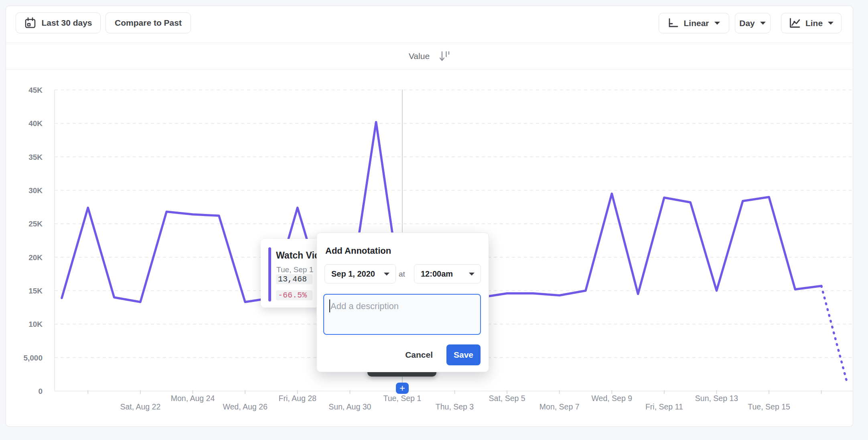 This screenshot has height=440, width=868. Describe the element at coordinates (35, 90) in the screenshot. I see `y-axis-label: 45K` at that location.